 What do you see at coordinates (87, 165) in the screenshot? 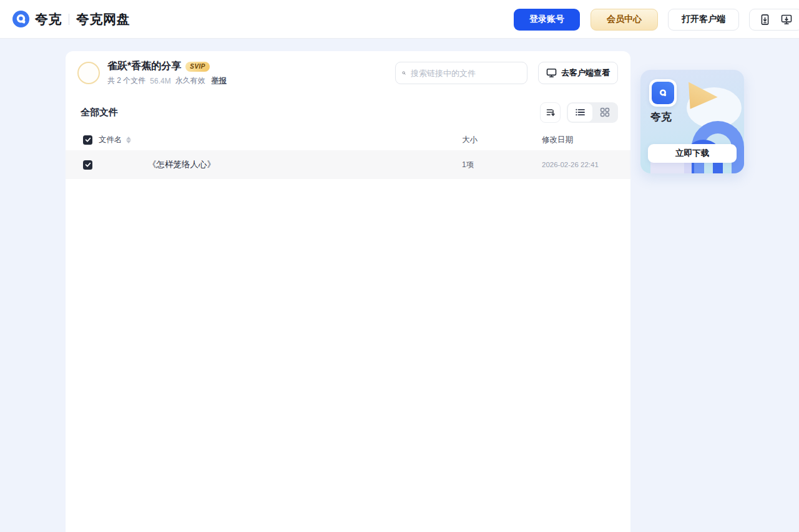
I see `row-checkbox` at bounding box center [87, 165].